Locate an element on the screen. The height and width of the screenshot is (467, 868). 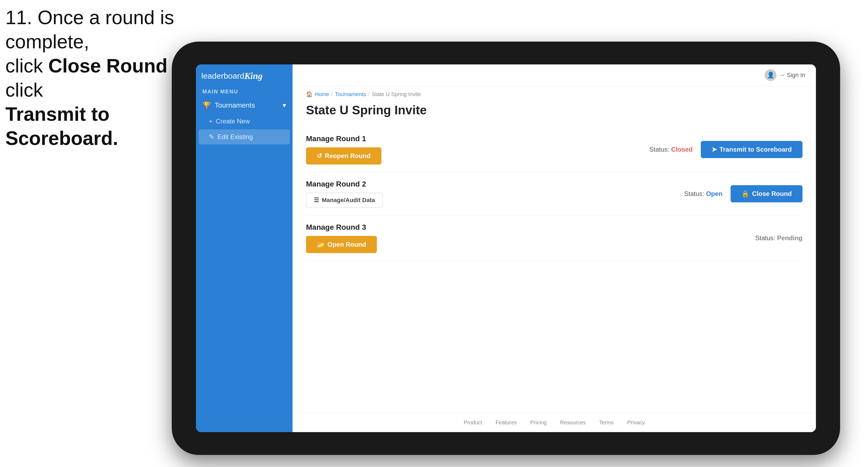
breadcrumb-tournaments: Tournaments is located at coordinates (350, 94).